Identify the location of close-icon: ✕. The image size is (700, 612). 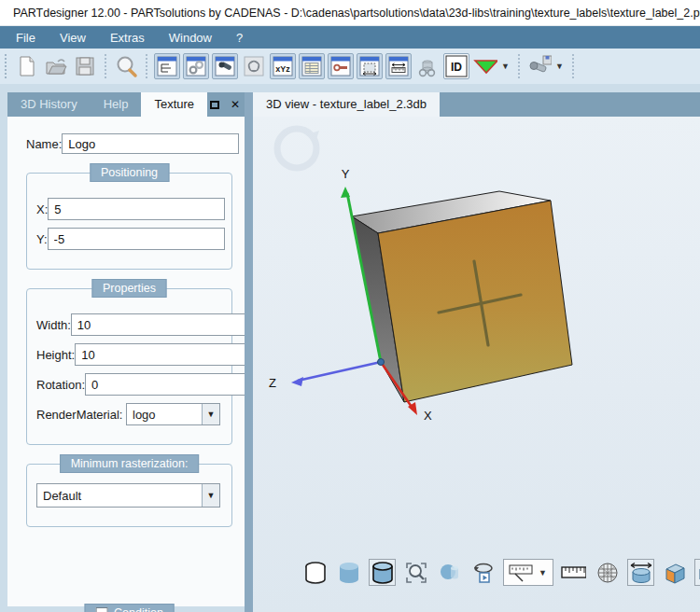
(235, 104).